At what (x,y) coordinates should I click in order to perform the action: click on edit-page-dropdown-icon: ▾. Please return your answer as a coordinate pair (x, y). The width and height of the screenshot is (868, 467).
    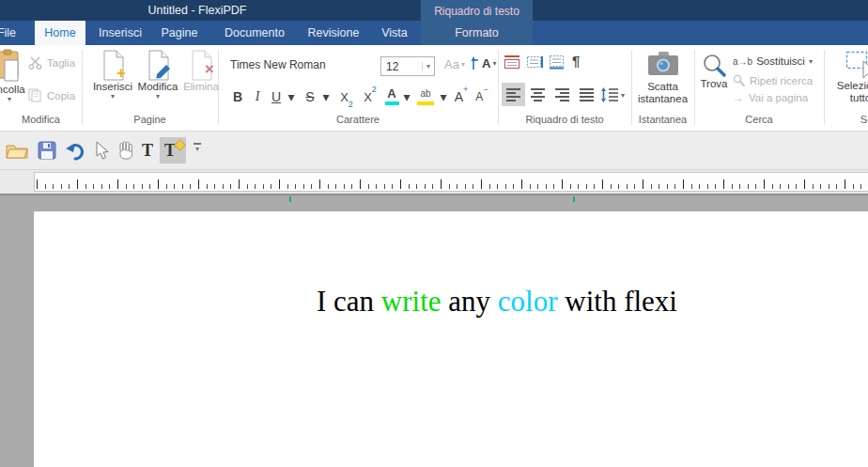
    Looking at the image, I should click on (158, 96).